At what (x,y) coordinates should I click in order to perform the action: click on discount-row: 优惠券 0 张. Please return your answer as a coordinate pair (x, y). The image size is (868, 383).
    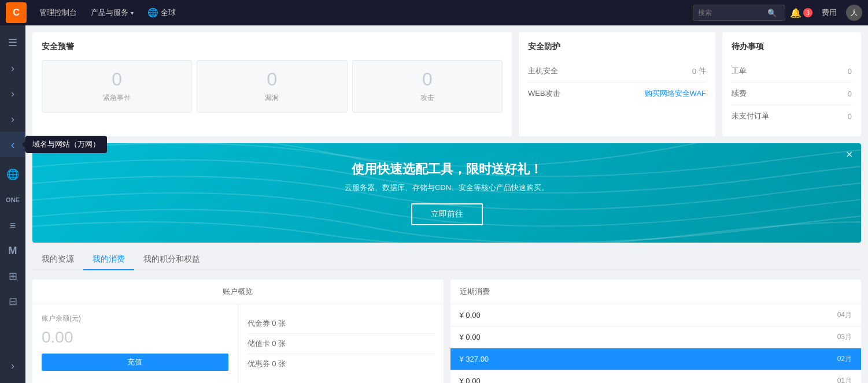
    Looking at the image, I should click on (341, 364).